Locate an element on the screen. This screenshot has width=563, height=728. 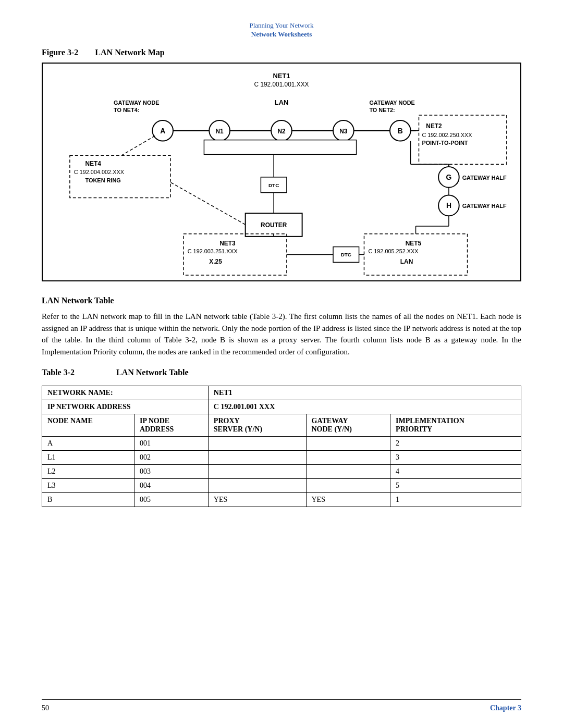
footer-page: 50 is located at coordinates (45, 708).